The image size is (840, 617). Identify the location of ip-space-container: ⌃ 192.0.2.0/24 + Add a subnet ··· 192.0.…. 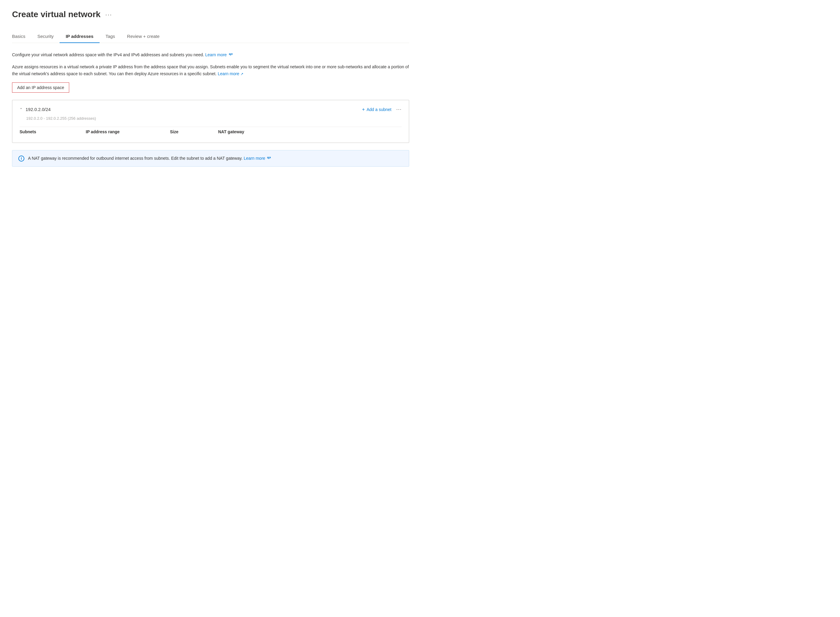
(211, 121).